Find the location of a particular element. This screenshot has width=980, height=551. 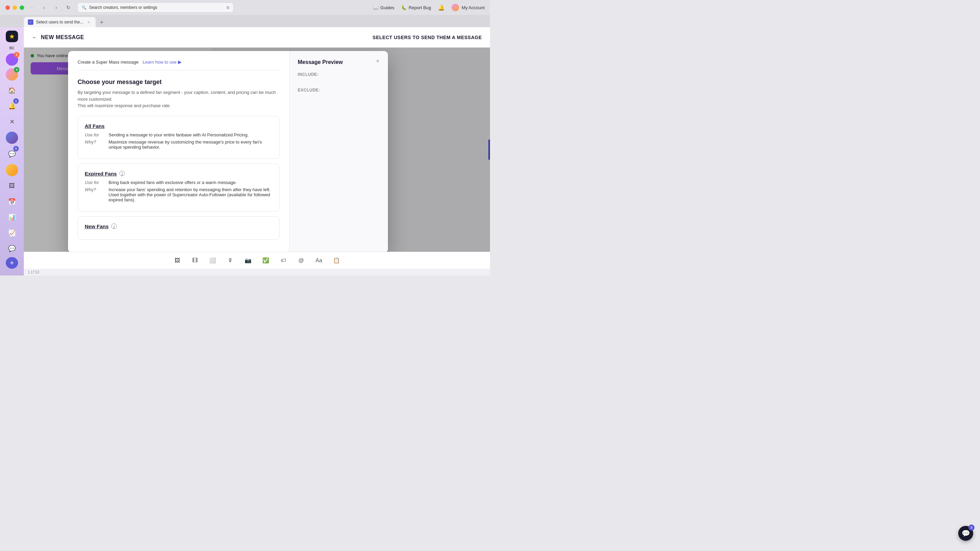

avatar-badge-3: 3 is located at coordinates (17, 70).